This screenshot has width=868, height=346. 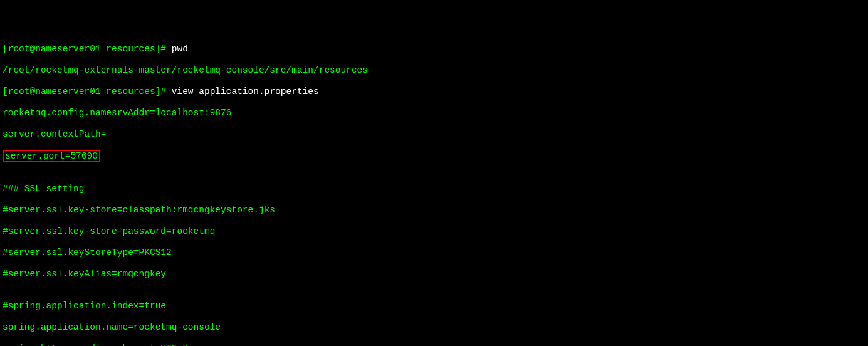 What do you see at coordinates (434, 70) in the screenshot?
I see `terminal-output: /root/rocketmq-externals-master/rocketmq…` at bounding box center [434, 70].